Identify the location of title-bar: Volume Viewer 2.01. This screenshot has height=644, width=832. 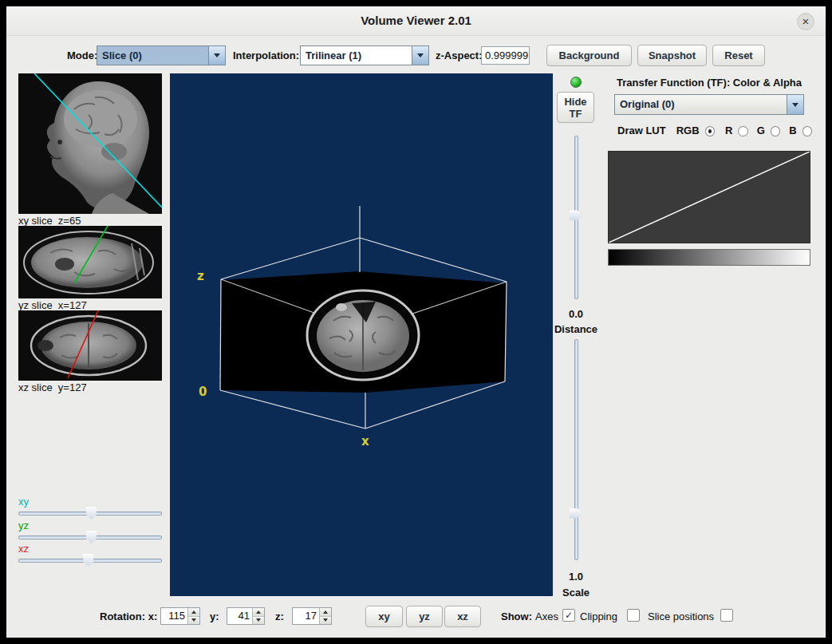
(416, 21).